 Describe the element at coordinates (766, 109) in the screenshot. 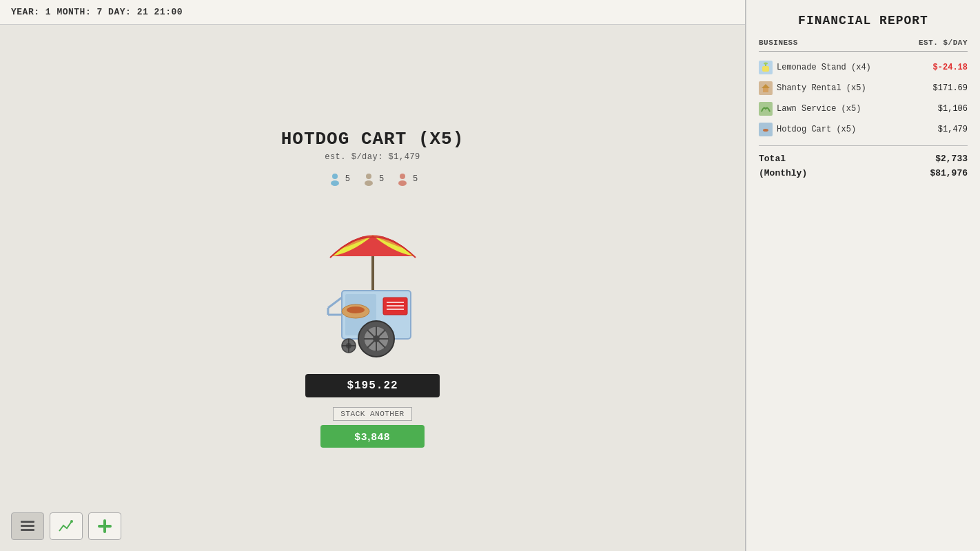

I see `lawn-icon` at that location.